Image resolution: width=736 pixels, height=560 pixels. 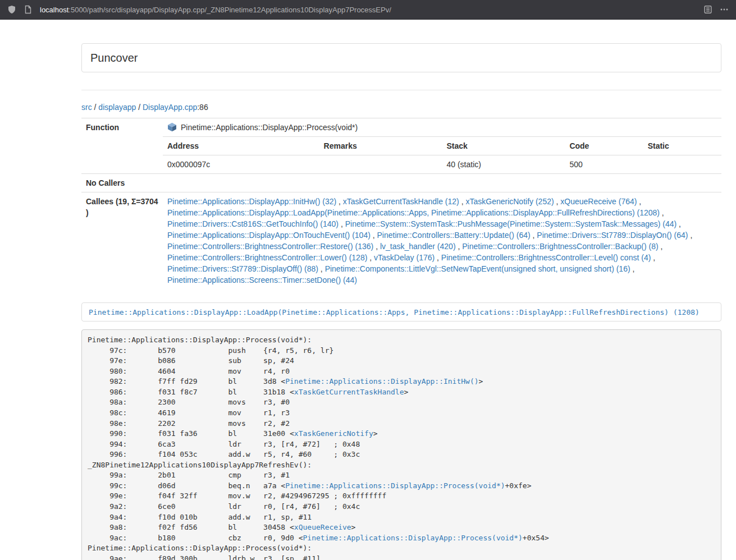 I want to click on code-symbol-link: xQueueReceive, so click(x=323, y=527).